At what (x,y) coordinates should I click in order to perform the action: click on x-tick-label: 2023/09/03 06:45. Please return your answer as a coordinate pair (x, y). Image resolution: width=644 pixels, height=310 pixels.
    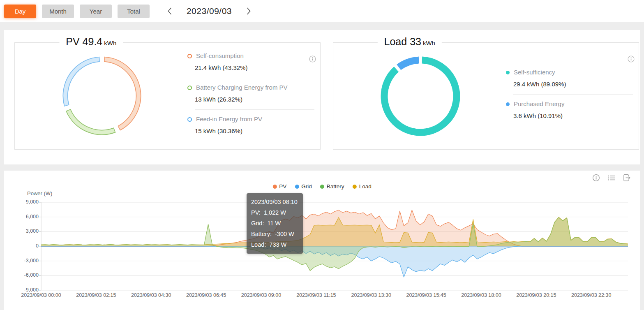
    Looking at the image, I should click on (206, 295).